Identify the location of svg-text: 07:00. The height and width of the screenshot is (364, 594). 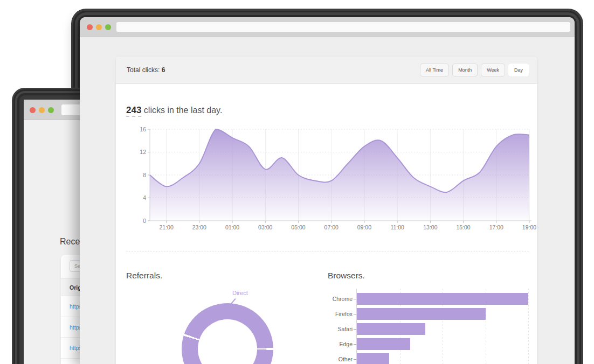
(331, 227).